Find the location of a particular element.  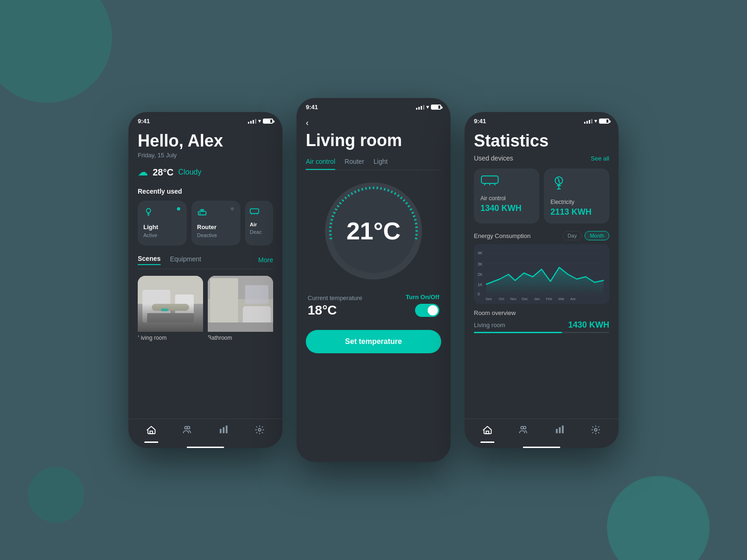

room-overview-value: 1430 KWH is located at coordinates (589, 325).